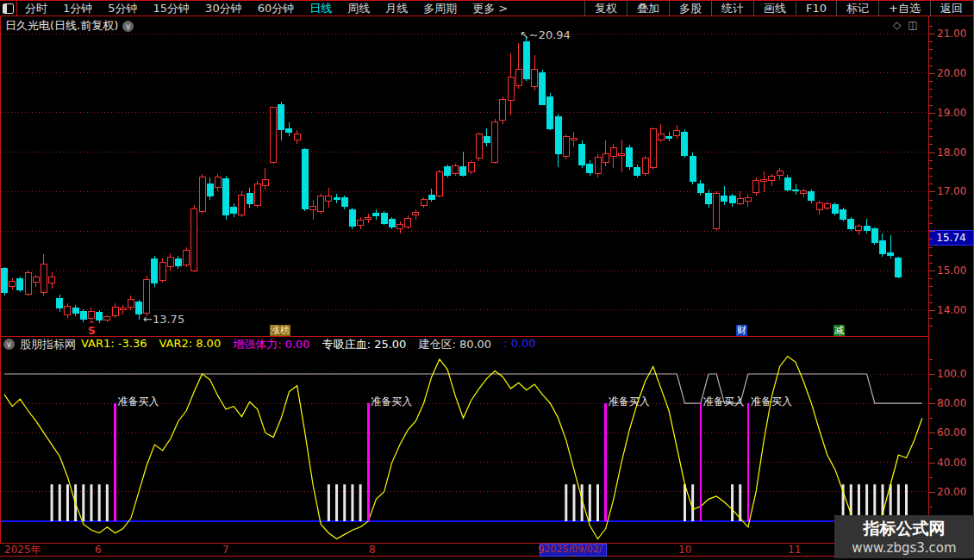 This screenshot has width=974, height=560. Describe the element at coordinates (372, 550) in the screenshot. I see `month-label: 8` at that location.